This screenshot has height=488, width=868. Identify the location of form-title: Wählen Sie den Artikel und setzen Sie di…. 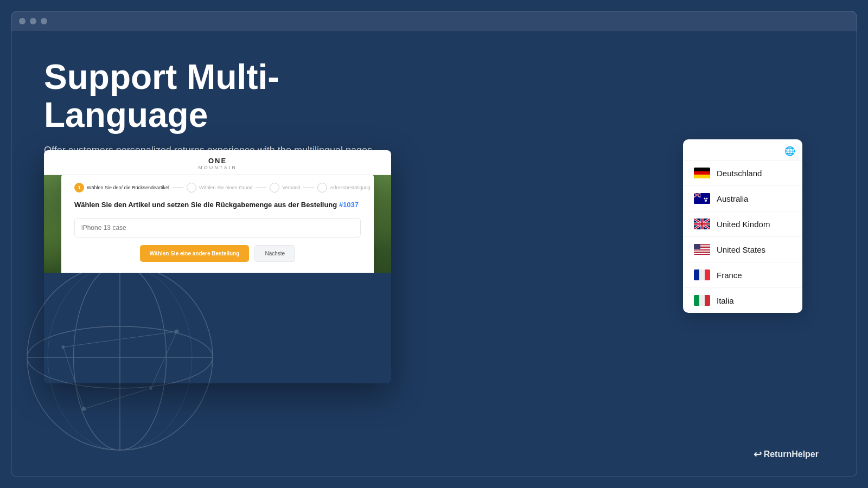
(218, 205).